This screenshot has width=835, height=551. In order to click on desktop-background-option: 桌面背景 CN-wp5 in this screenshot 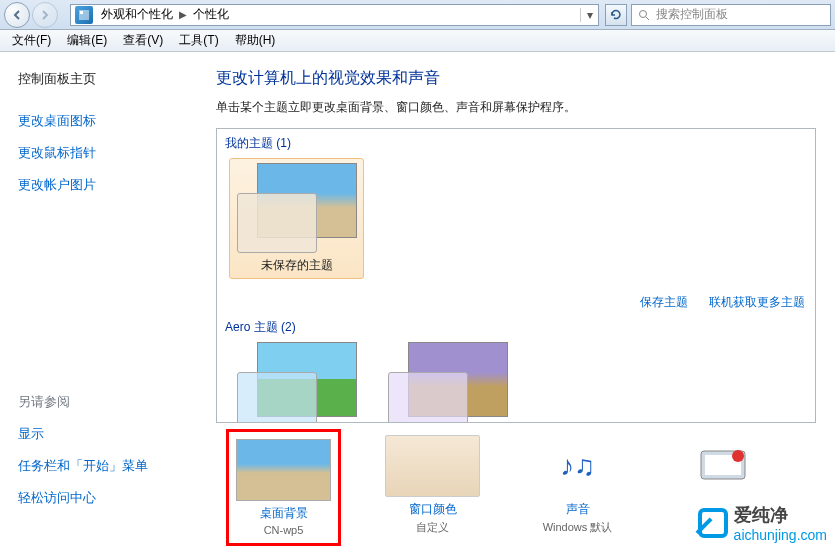, I will do `click(284, 488)`.